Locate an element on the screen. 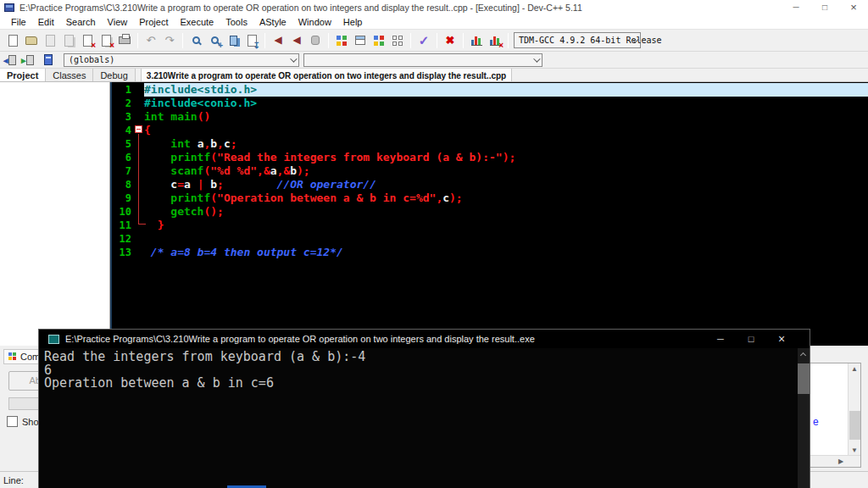 Image resolution: width=868 pixels, height=488 pixels. save-all-icon is located at coordinates (69, 41).